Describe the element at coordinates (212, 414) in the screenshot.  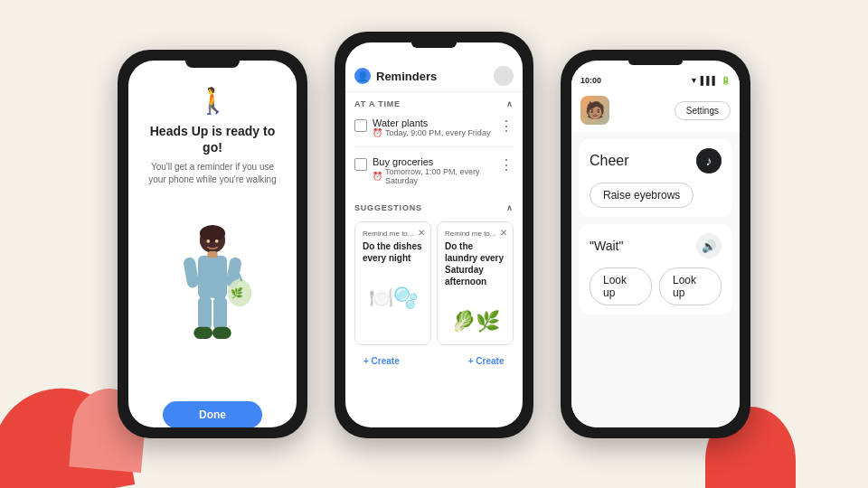
I see `done-button: Done` at that location.